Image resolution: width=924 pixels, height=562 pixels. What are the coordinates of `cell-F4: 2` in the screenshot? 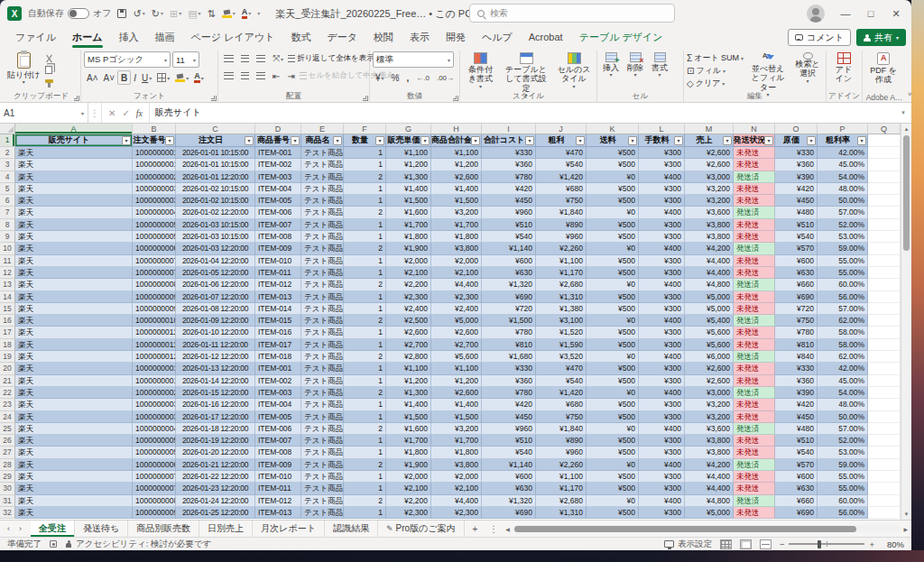 It's located at (365, 177).